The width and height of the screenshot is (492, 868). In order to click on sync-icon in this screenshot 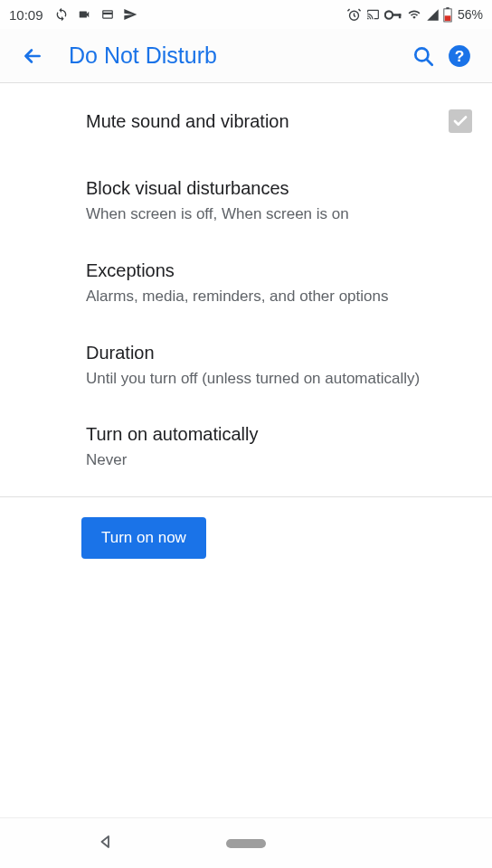, I will do `click(62, 14)`.